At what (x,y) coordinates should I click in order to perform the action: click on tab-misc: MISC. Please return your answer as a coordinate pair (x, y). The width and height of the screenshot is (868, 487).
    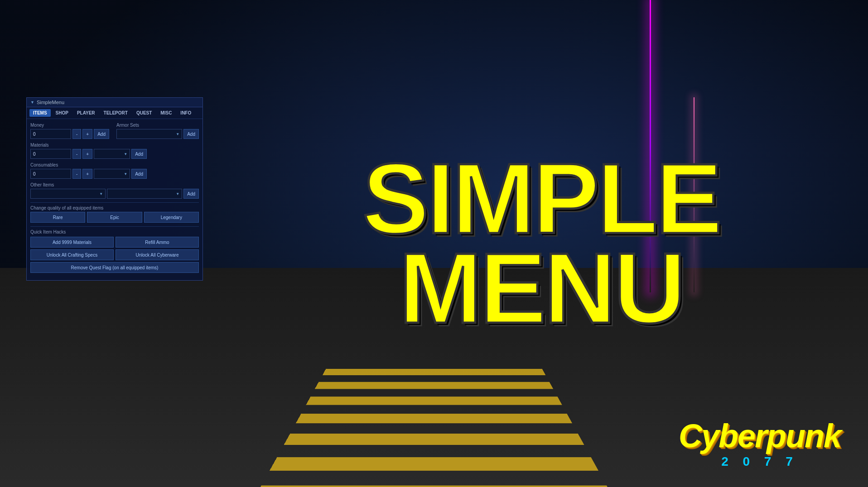
    Looking at the image, I should click on (166, 113).